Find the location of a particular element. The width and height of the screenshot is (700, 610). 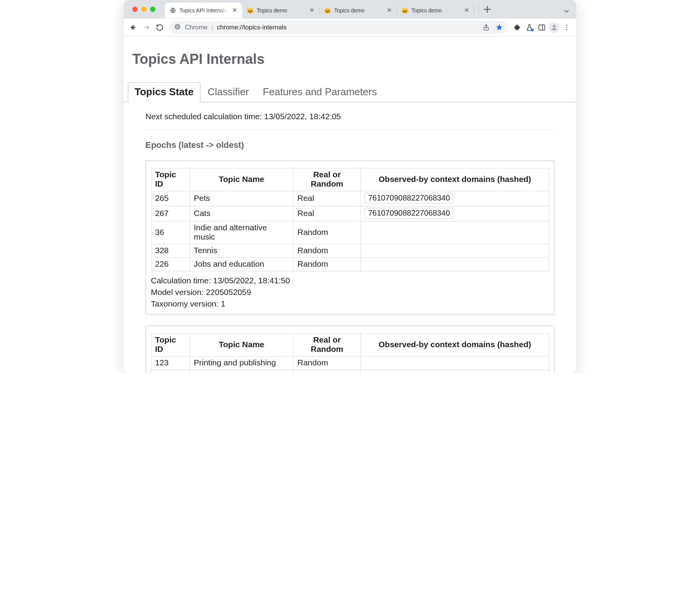

epochs-heading: Epochs (latest -> oldest) is located at coordinates (350, 145).